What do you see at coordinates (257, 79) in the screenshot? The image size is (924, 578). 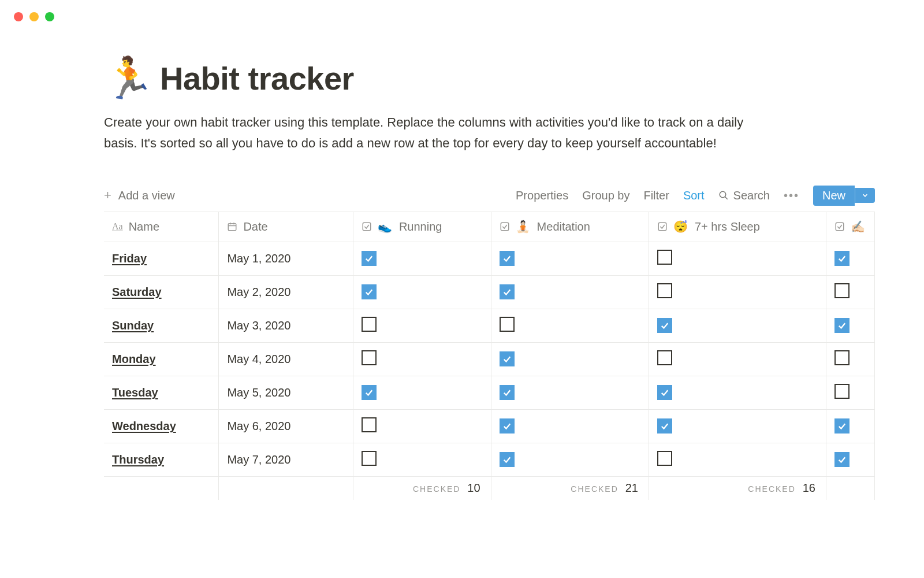 I see `page-title: Habit tracker` at bounding box center [257, 79].